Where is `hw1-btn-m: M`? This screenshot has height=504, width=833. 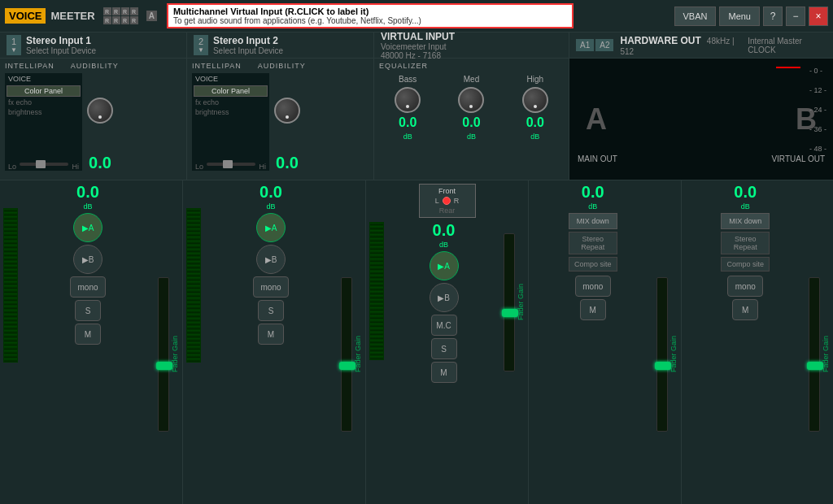 hw1-btn-m: M is located at coordinates (593, 310).